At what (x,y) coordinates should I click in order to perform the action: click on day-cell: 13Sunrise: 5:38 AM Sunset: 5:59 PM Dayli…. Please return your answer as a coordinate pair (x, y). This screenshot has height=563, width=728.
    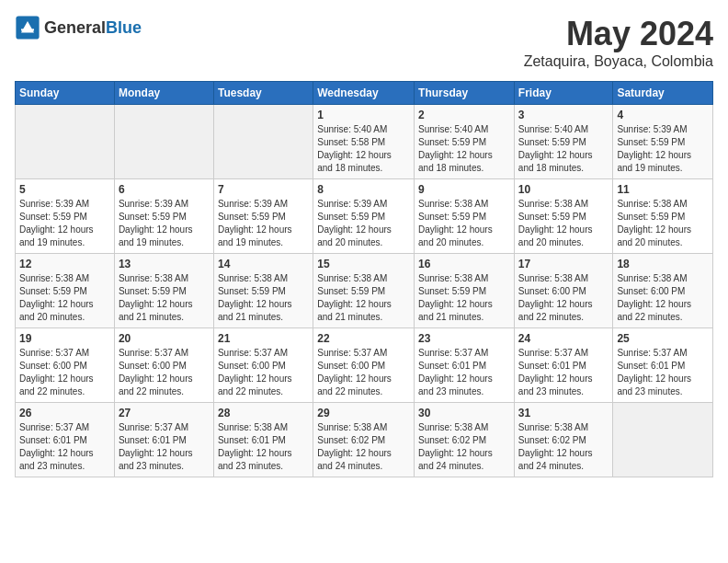
    Looking at the image, I should click on (164, 291).